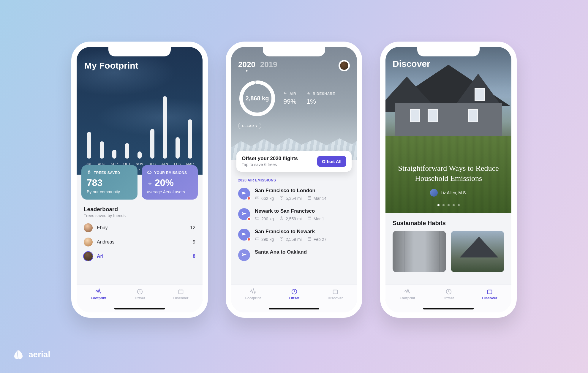 Image resolution: width=588 pixels, height=373 pixels. What do you see at coordinates (412, 64) in the screenshot?
I see `page-title: Discover` at bounding box center [412, 64].